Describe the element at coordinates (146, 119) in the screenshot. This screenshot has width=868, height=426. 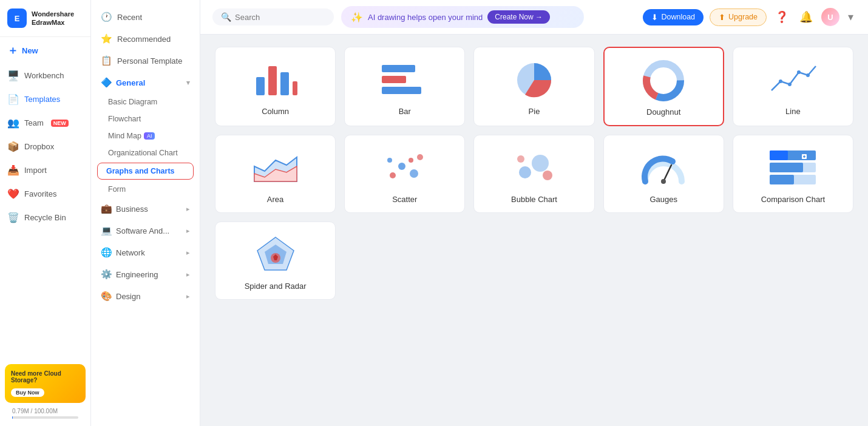
I see `mid-sub-flowchart: Flowchart` at that location.